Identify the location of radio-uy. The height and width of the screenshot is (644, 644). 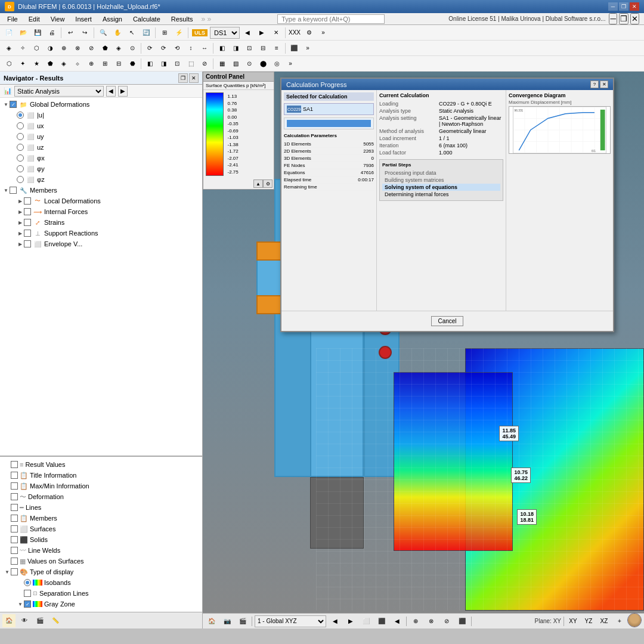
(20, 137).